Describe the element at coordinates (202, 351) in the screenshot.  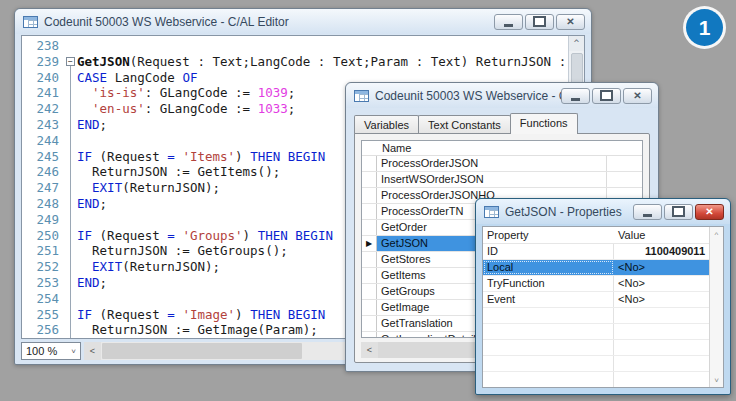
I see `horizontal-scroll-thumb` at that location.